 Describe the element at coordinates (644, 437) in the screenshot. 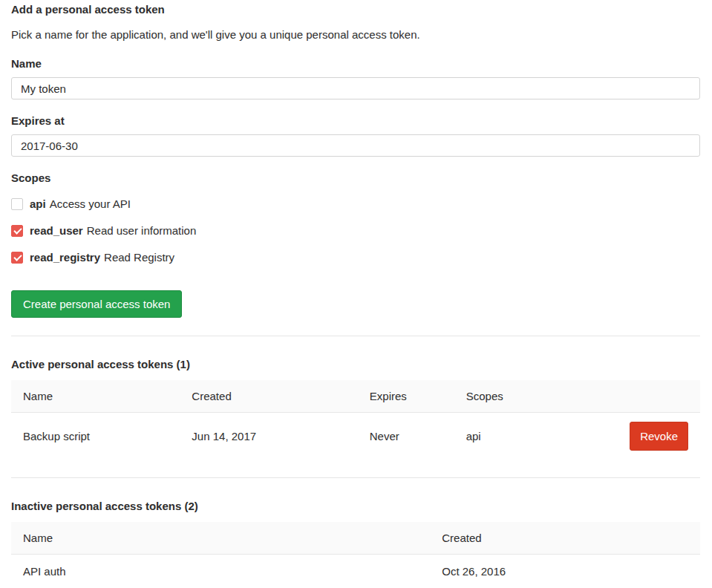

I see `token-actions-cell: Revoke` at that location.